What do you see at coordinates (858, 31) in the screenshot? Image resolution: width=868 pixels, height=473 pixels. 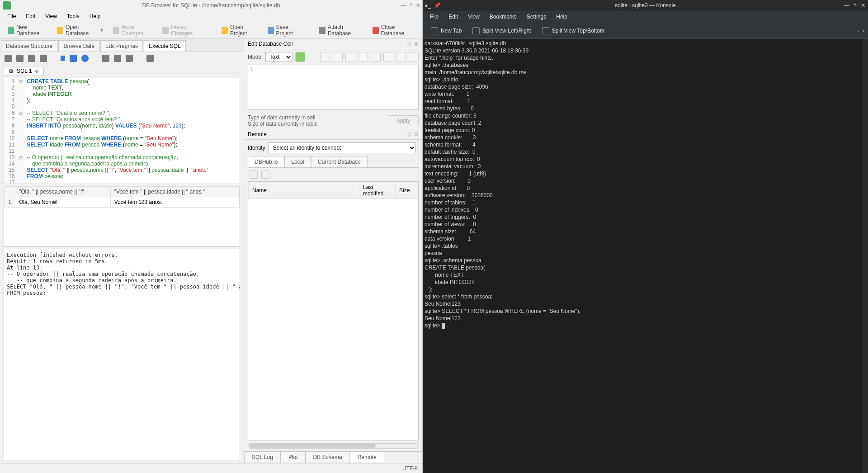 I see `nav-back-icon: ‹` at bounding box center [858, 31].